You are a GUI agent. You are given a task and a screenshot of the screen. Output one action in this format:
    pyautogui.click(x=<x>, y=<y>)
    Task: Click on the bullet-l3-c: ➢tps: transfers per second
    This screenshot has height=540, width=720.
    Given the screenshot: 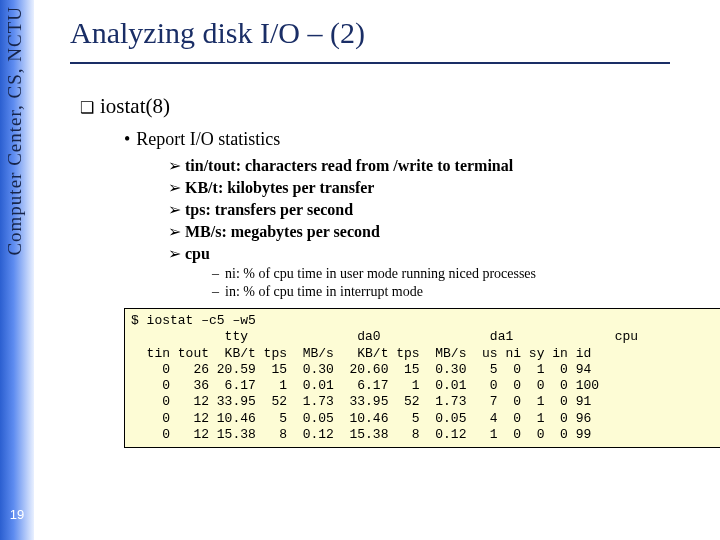 What is the action you would take?
    pyautogui.click(x=439, y=210)
    